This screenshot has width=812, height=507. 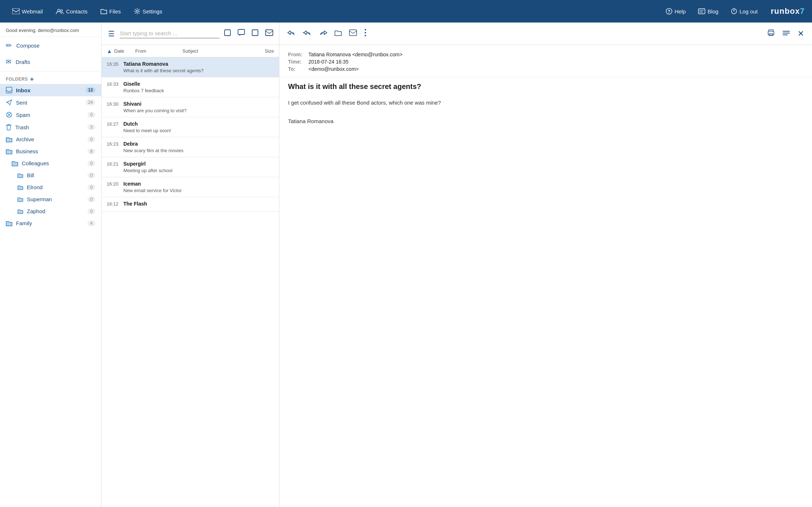 I want to click on sidebar-item-bill: Bill 0, so click(x=51, y=175).